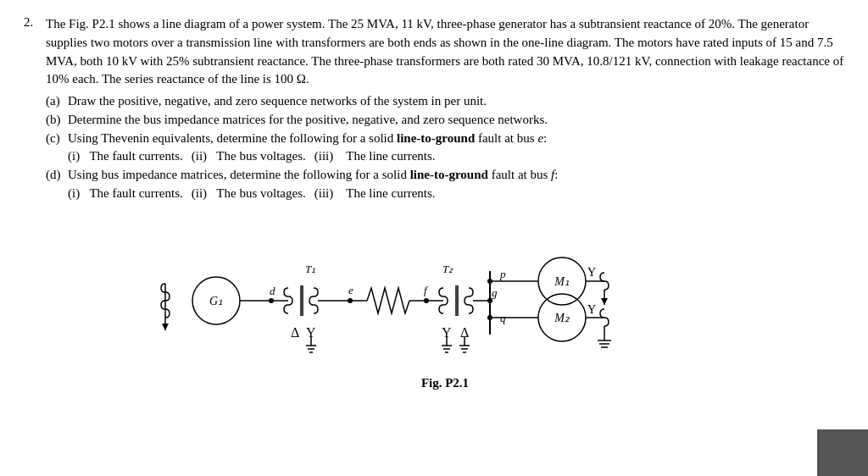 The image size is (868, 476). Describe the element at coordinates (249, 157) in the screenshot. I see `part-c-ii: (ii) The bus voltages.` at that location.